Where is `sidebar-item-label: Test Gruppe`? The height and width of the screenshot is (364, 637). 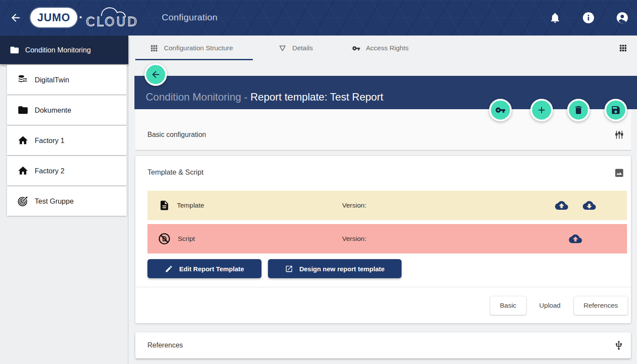
sidebar-item-label: Test Gruppe is located at coordinates (54, 201).